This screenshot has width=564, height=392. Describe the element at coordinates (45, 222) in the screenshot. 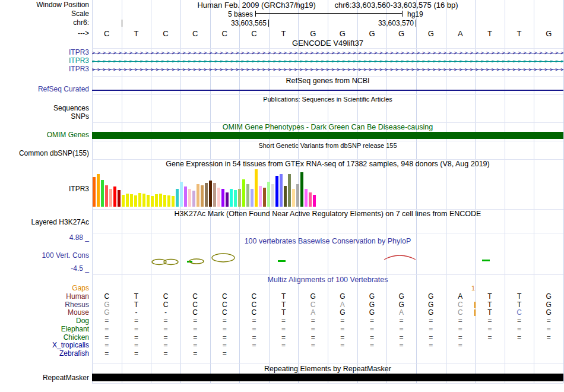

I see `track-label-layered-h3k27ac: Layered H3K27Ac` at that location.